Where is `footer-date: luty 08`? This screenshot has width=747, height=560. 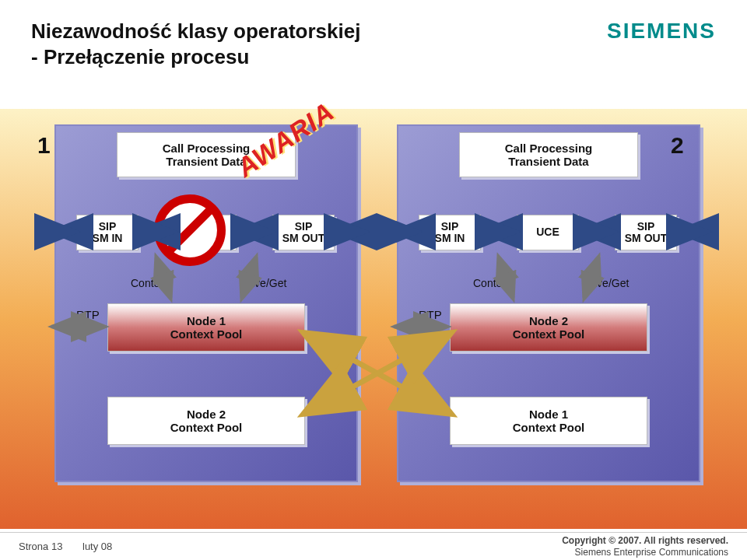 footer-date: luty 08 is located at coordinates (97, 546).